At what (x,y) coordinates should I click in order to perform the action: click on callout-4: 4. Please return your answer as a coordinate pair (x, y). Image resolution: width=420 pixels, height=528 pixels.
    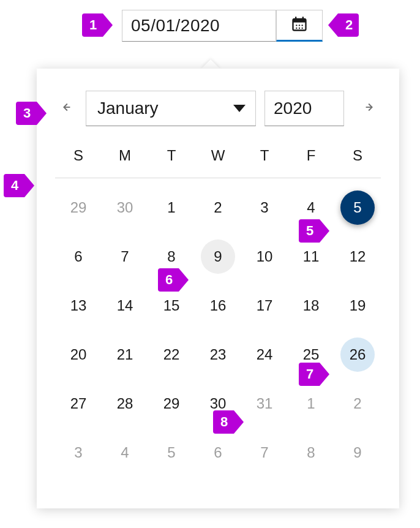
    Looking at the image, I should click on (19, 186).